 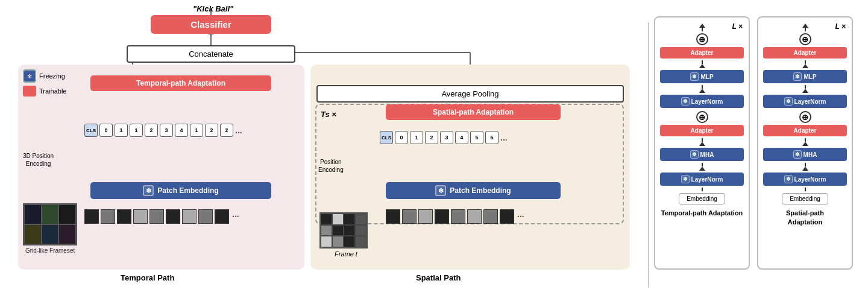 I want to click on temporal-path-label: Temporal Path, so click(x=147, y=277).